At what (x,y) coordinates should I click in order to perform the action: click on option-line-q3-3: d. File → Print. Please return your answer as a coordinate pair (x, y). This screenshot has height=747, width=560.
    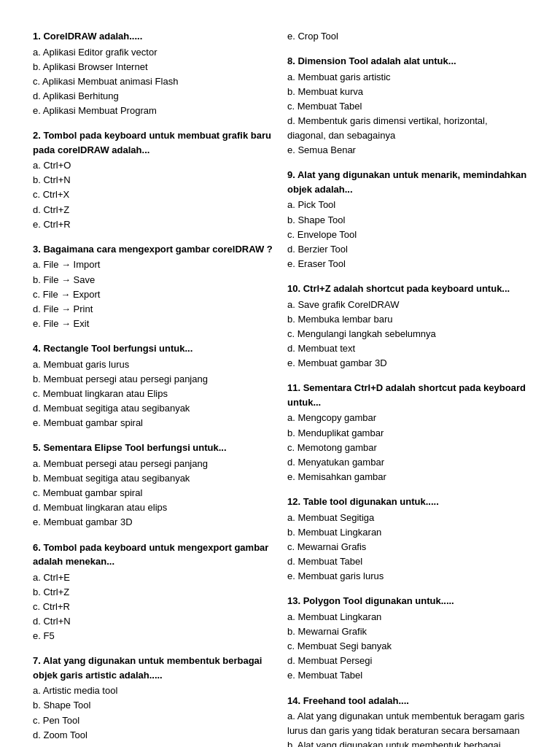
    Looking at the image, I should click on (153, 309).